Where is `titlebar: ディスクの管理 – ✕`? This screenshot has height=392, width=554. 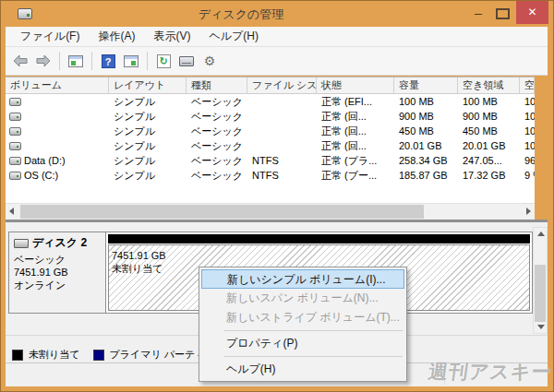
titlebar: ディスクの管理 – ✕ is located at coordinates (277, 14).